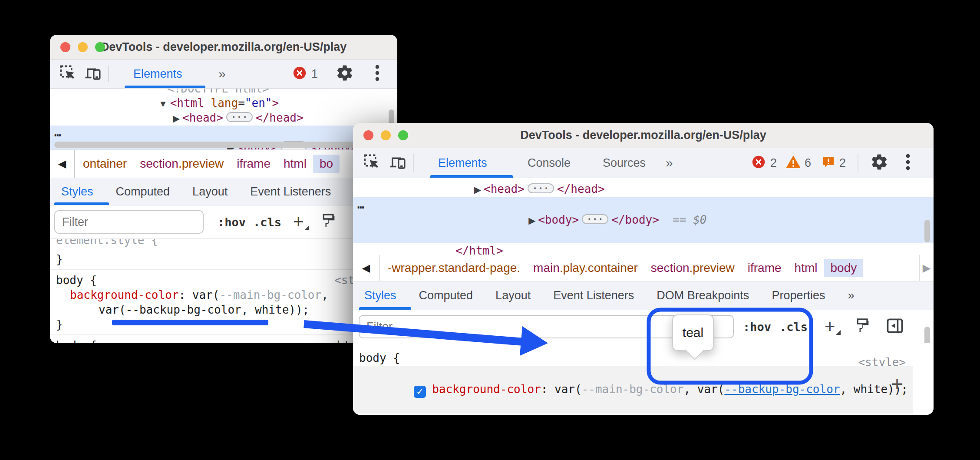 This screenshot has width=980, height=460. Describe the element at coordinates (897, 384) in the screenshot. I see `add-declaration-button: +` at that location.